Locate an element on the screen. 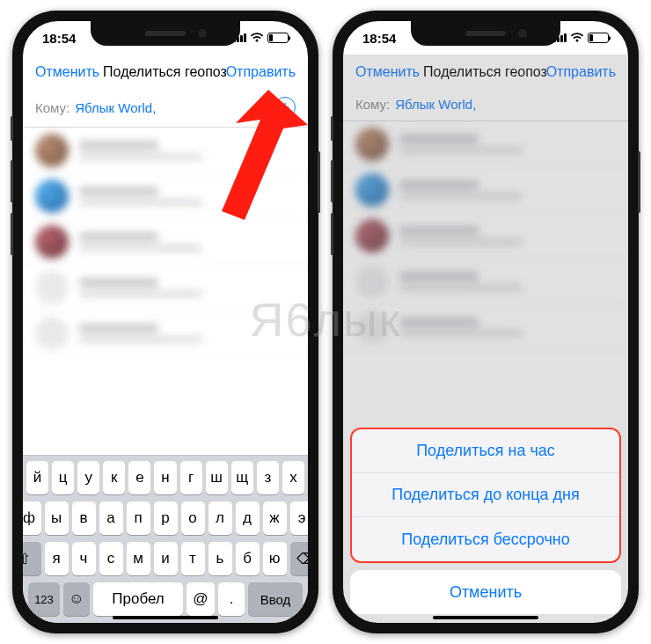  to-value: Яблык World, is located at coordinates (115, 107).